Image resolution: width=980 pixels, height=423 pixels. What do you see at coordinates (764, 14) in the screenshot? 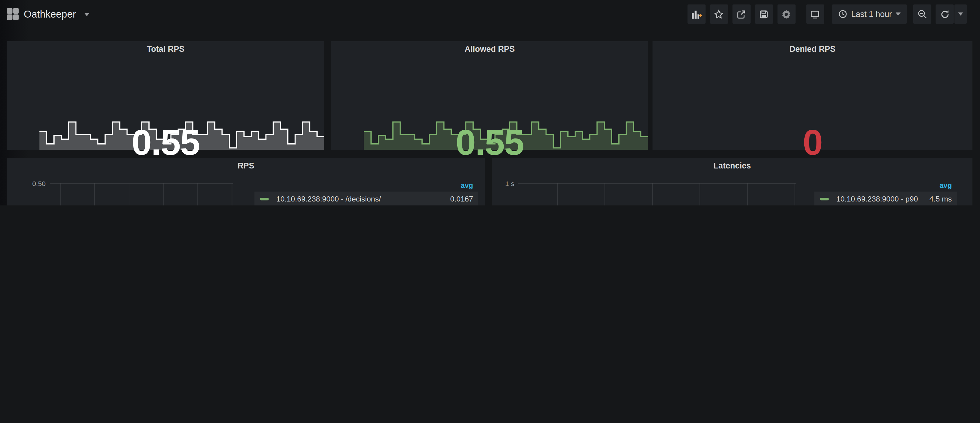
I see `save-button` at bounding box center [764, 14].